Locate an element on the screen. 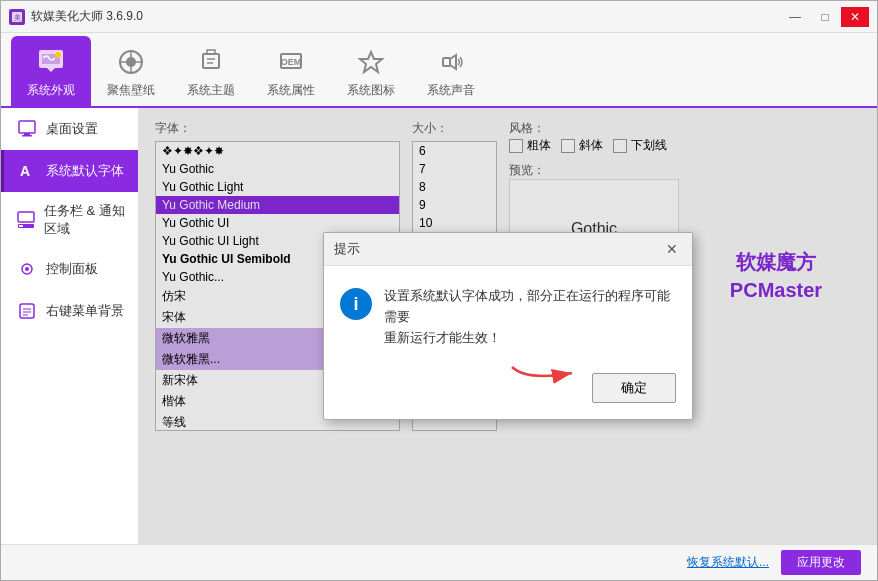  sidebar: 桌面设置 A 系统默认字体 任务栏 & 通知区 is located at coordinates (70, 326).